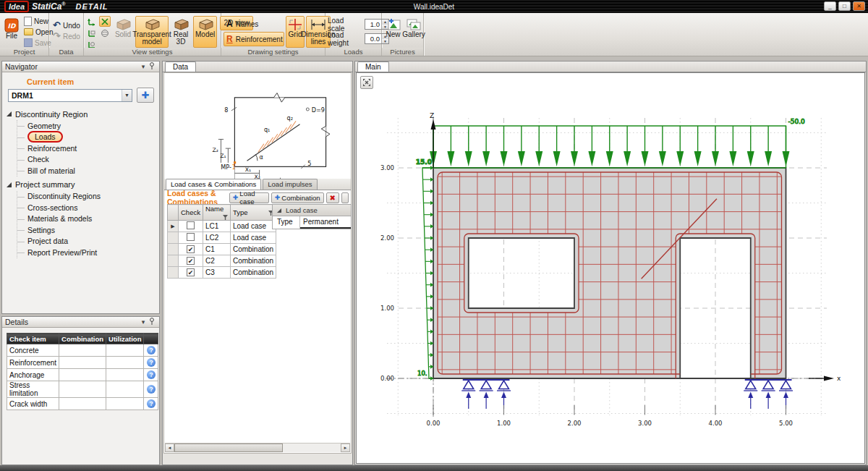 The width and height of the screenshot is (868, 471). Describe the element at coordinates (345, 198) in the screenshot. I see `more-button` at that location.